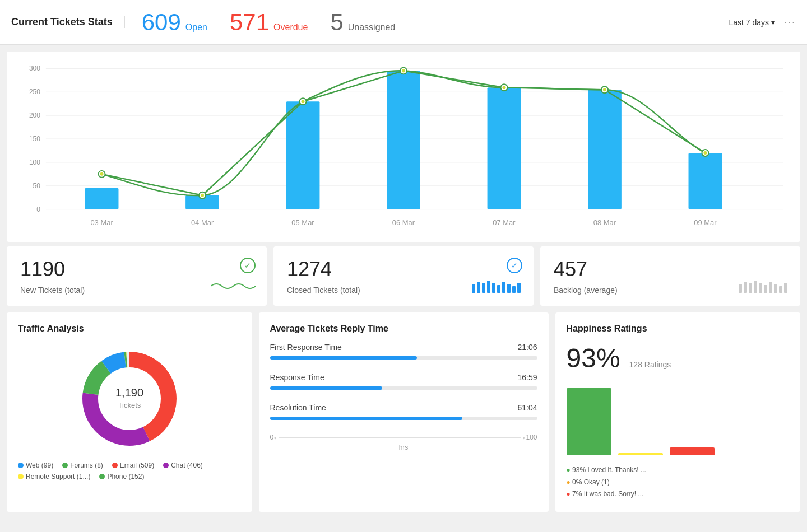 Image resolution: width=807 pixels, height=532 pixels. Describe the element at coordinates (102, 223) in the screenshot. I see `svg-text: 03 Mar` at that location.